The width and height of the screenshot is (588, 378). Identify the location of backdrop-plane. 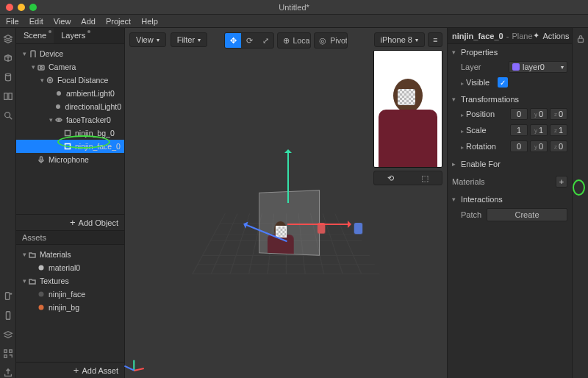
(290, 223).